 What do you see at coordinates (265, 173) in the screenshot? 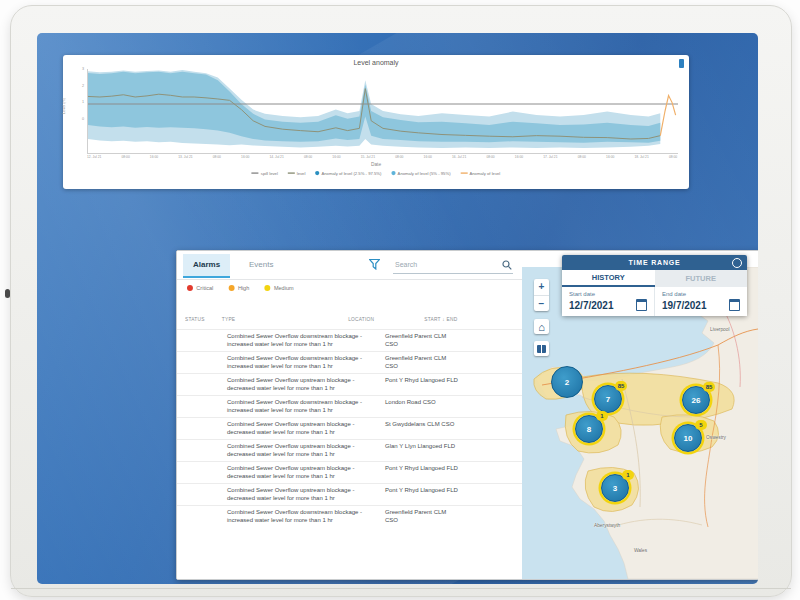
I see `legend-item: spill level` at bounding box center [265, 173].